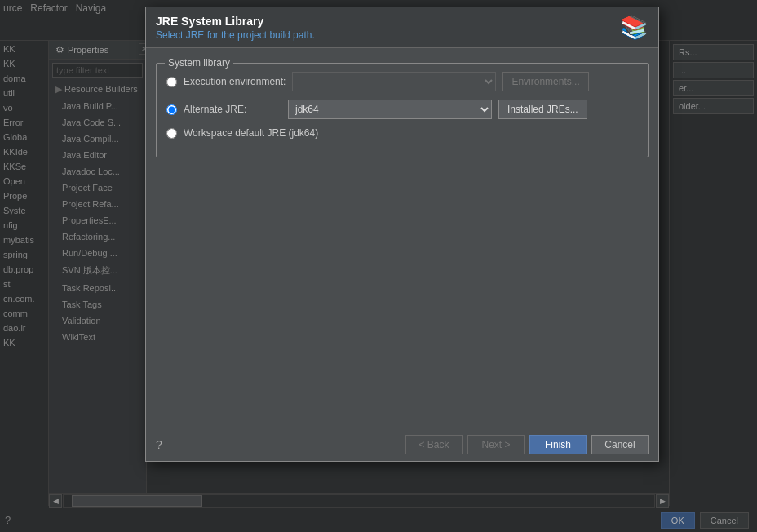 The height and width of the screenshot is (532, 757). What do you see at coordinates (171, 134) in the screenshot?
I see `workspace-default-radio` at bounding box center [171, 134].